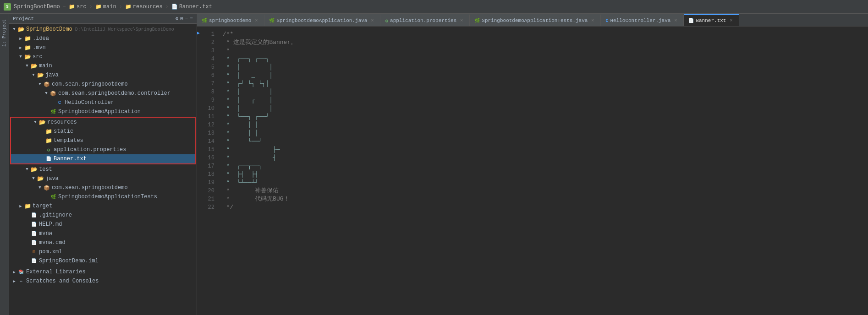 This screenshot has height=315, width=868. I want to click on main-arrow: ▼, so click(27, 66).